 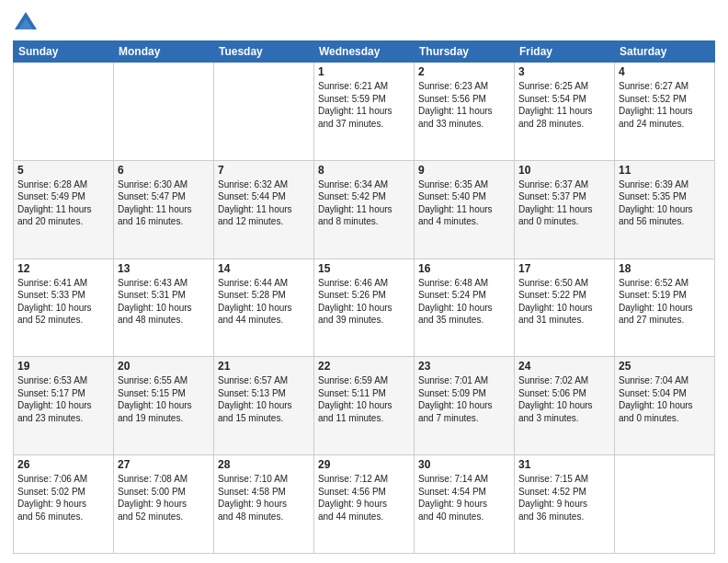 I want to click on day-number: 13, so click(x=164, y=269).